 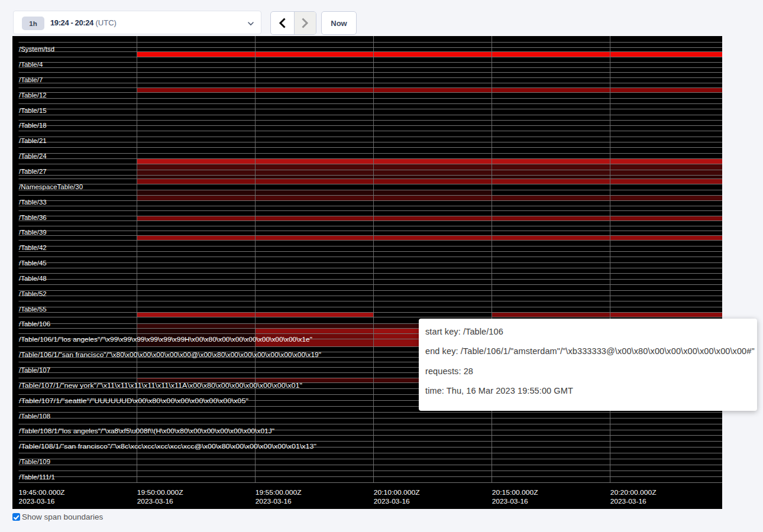 What do you see at coordinates (160, 492) in the screenshot?
I see `svg-text: 19:50:00.000Z` at bounding box center [160, 492].